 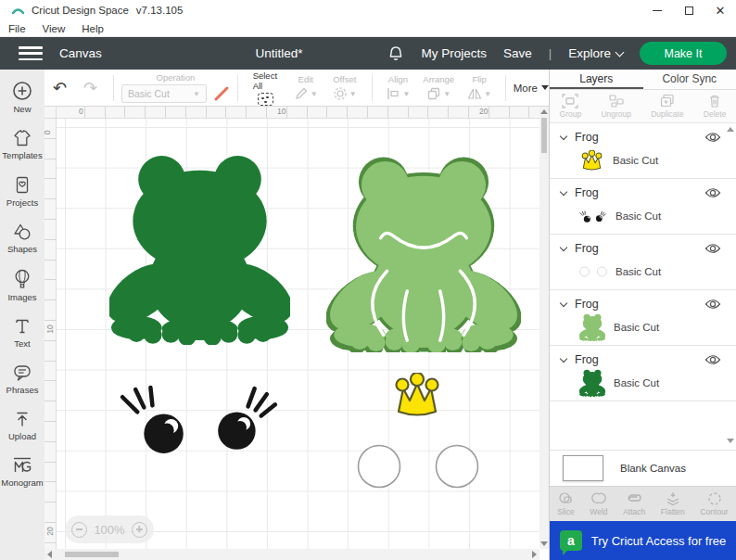 I want to click on panel-scroll-up-icon, so click(x=730, y=130).